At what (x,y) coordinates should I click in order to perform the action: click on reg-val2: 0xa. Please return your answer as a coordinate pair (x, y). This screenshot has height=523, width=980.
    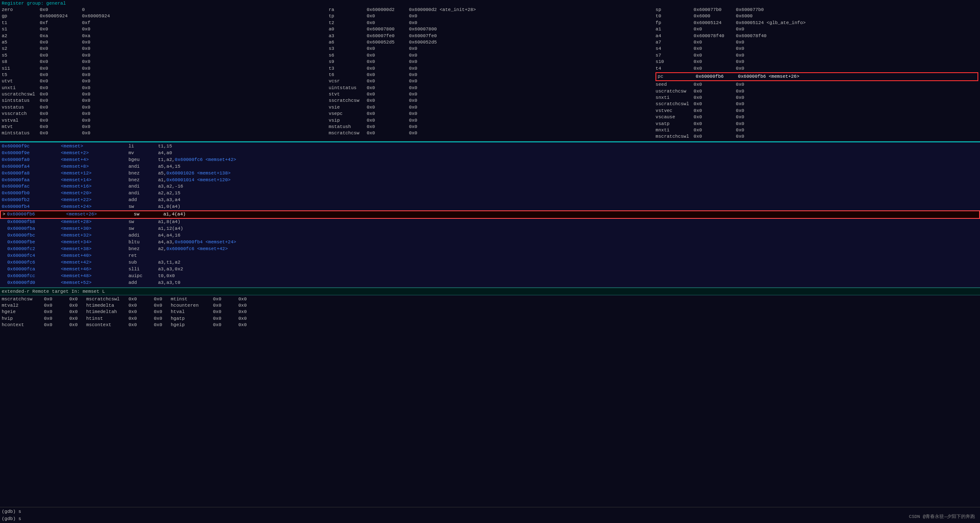
    Looking at the image, I should click on (109, 36).